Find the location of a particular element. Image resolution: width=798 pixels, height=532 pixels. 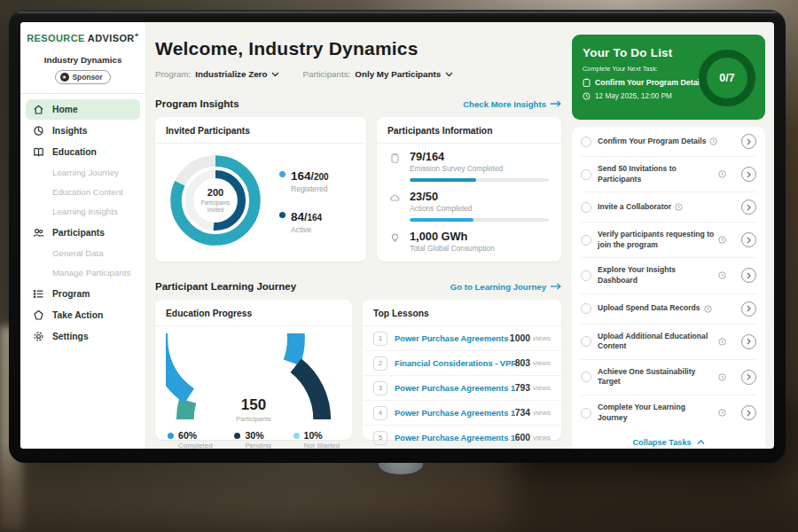

sidebar-item-label: Education is located at coordinates (74, 153).